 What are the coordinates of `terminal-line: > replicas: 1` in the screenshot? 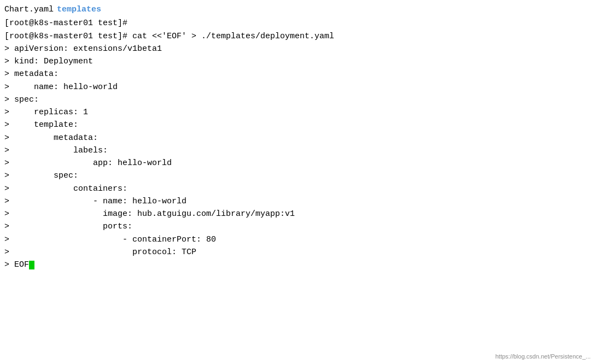 It's located at (298, 113).